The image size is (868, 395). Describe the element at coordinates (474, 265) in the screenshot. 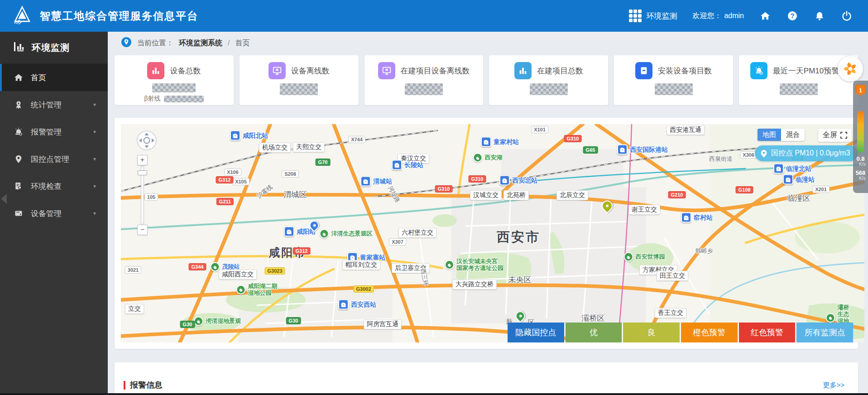

I see `park-marker: ♠汉长安城未央宫 国家考古遗址公园` at that location.